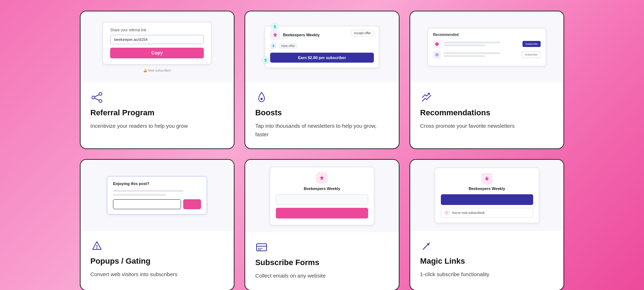 The height and width of the screenshot is (290, 644). Describe the element at coordinates (487, 47) in the screenshot. I see `recs-box: Recommended Subscribe` at that location.